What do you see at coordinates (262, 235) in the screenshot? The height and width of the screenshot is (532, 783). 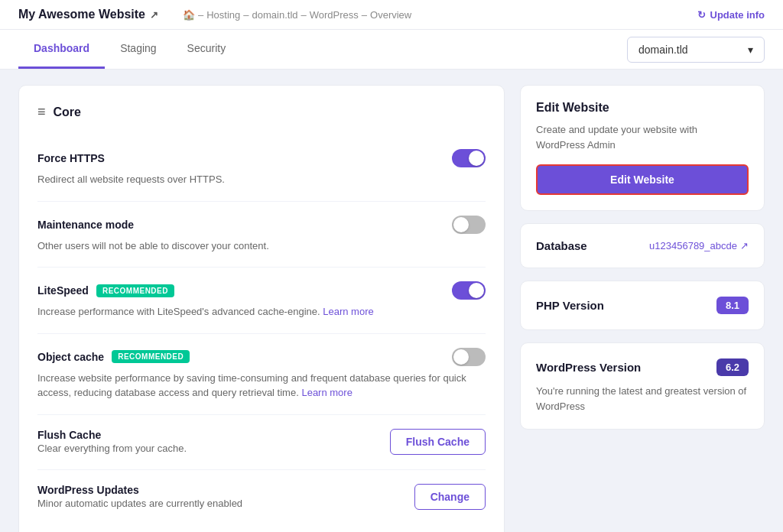 I see `maintenance-mode-row: Maintenance mode Other users will not be…` at bounding box center [262, 235].